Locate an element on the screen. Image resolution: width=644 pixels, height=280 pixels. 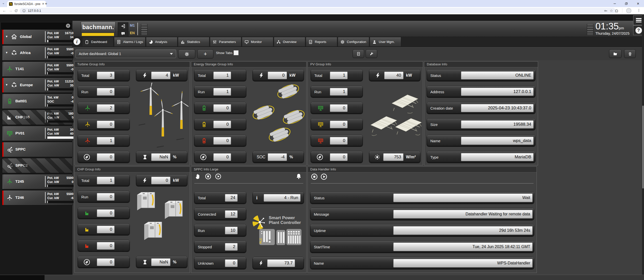
bottom-scrollbar is located at coordinates (322, 277).